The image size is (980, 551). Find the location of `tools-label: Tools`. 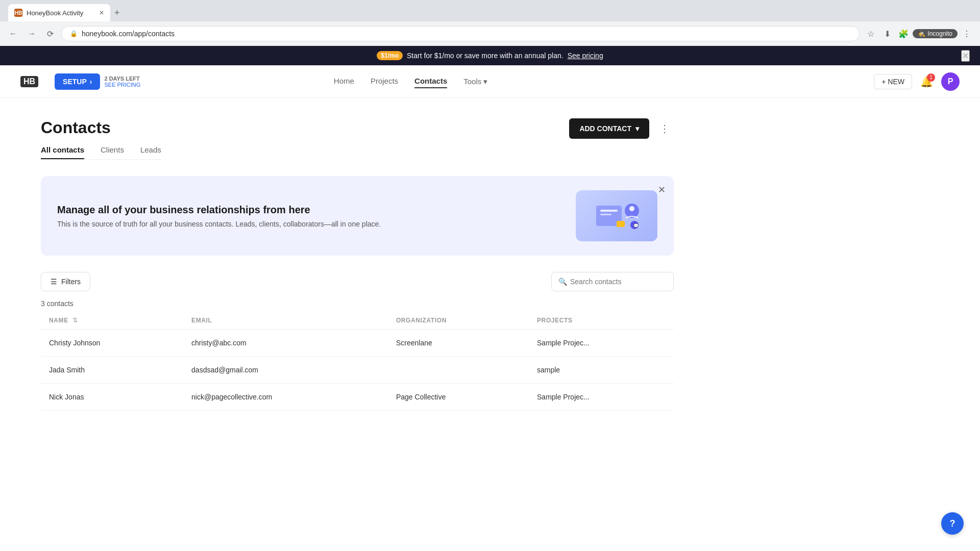

tools-label: Tools is located at coordinates (473, 82).